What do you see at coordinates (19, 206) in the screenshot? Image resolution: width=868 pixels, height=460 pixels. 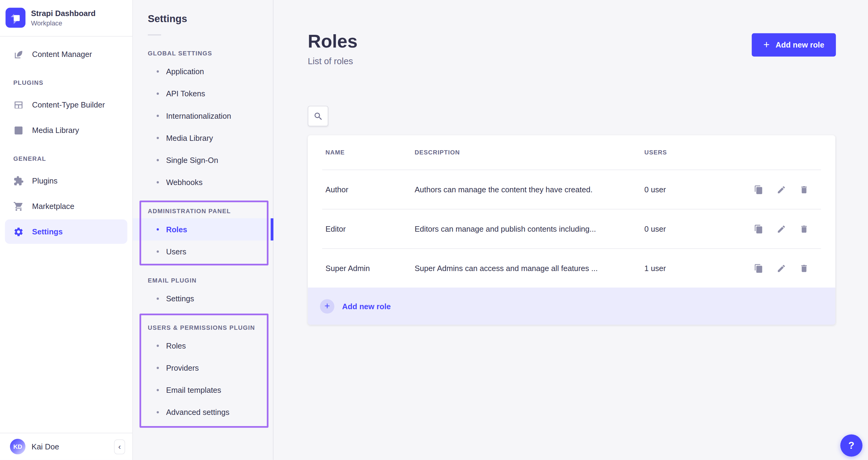 I see `shopping-cart-icon` at bounding box center [19, 206].